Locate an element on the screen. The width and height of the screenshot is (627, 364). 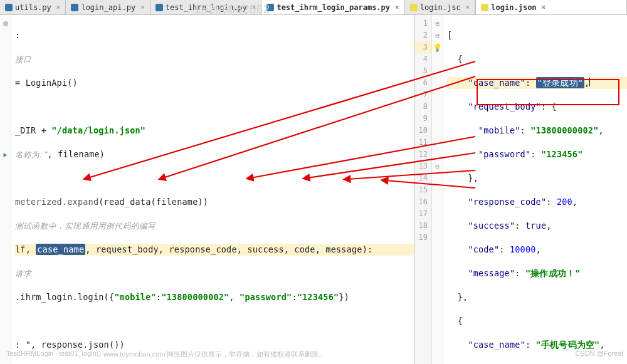
tab-login-api: login_api.py× is located at coordinates (108, 8).